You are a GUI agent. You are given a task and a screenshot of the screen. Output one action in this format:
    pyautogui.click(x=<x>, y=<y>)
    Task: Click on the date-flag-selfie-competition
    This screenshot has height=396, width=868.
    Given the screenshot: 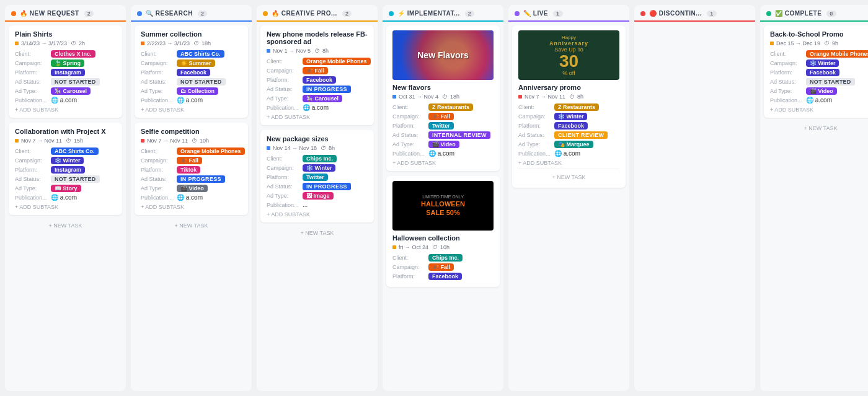 What is the action you would take?
    pyautogui.click(x=143, y=141)
    